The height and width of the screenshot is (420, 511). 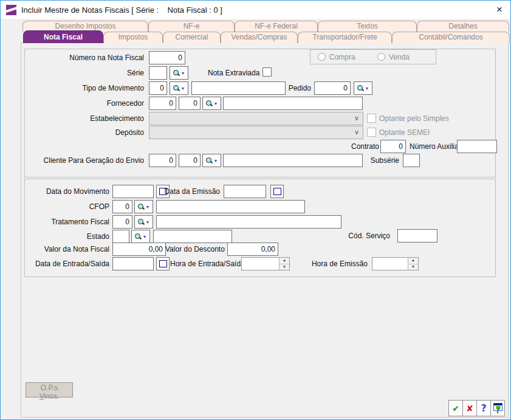 I want to click on optante-semei-checkbox, so click(x=372, y=133).